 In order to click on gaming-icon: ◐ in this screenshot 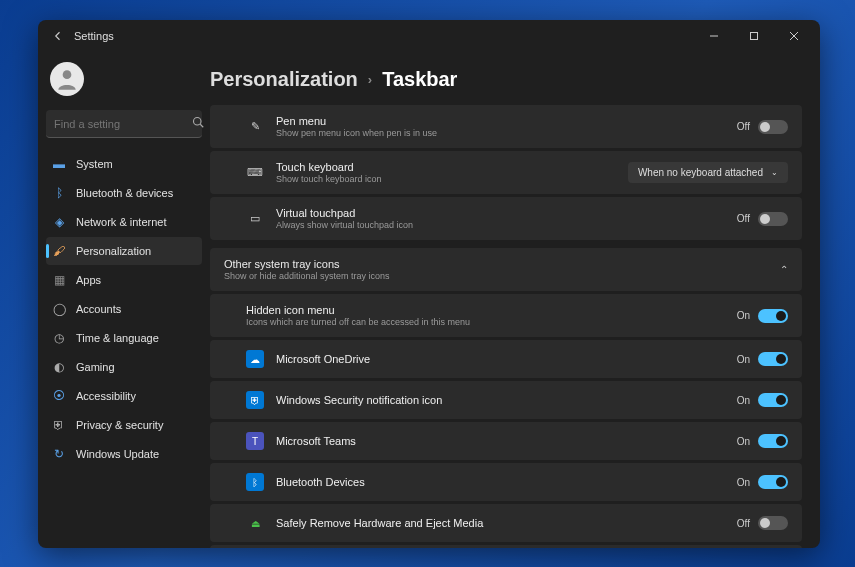, I will do `click(59, 367)`.